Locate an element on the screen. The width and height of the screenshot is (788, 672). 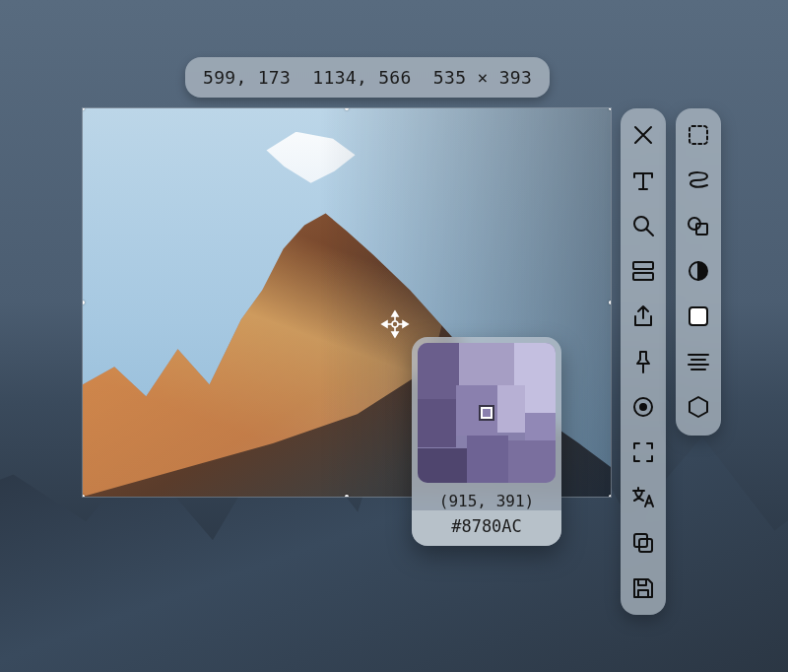
contrast-button is located at coordinates (698, 271).